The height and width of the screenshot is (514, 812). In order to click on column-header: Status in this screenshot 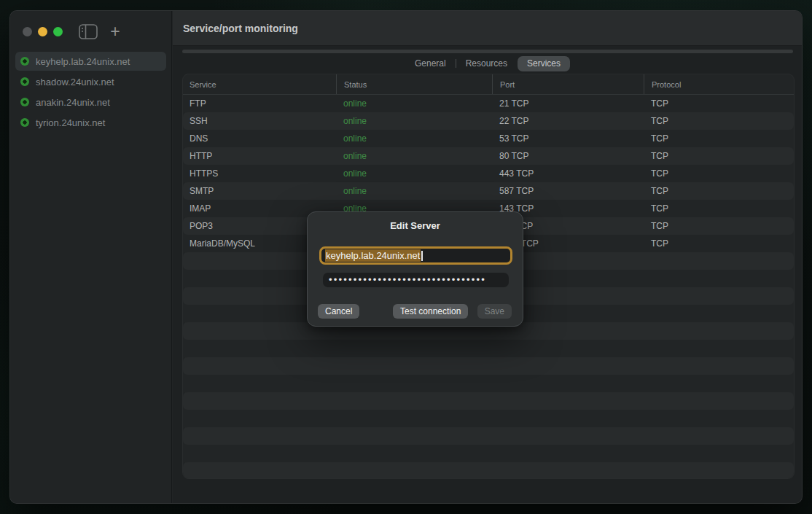, I will do `click(414, 85)`.